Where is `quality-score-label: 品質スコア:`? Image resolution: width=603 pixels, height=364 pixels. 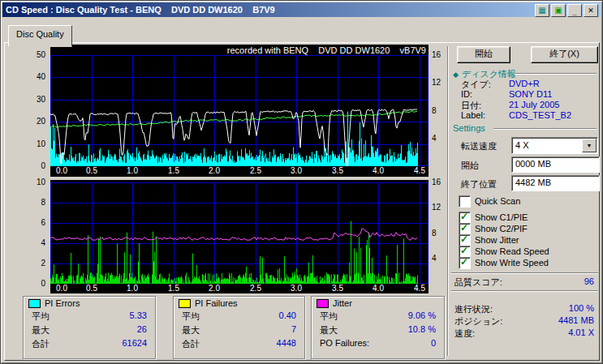 quality-score-label: 品質スコア: is located at coordinates (479, 282).